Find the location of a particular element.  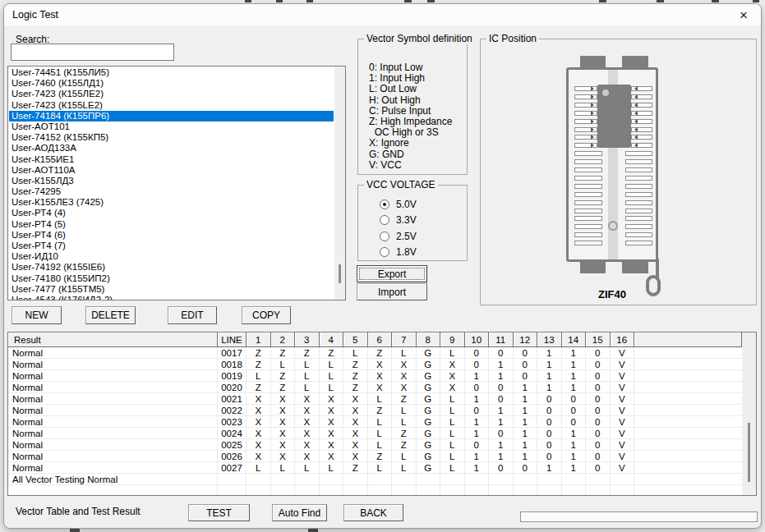

table-empty-row is located at coordinates (375, 491).